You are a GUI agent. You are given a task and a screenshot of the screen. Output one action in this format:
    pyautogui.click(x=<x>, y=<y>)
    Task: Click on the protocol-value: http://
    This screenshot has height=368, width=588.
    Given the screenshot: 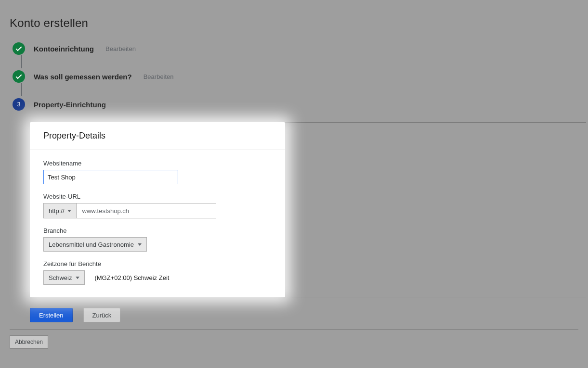 What is the action you would take?
    pyautogui.click(x=57, y=211)
    